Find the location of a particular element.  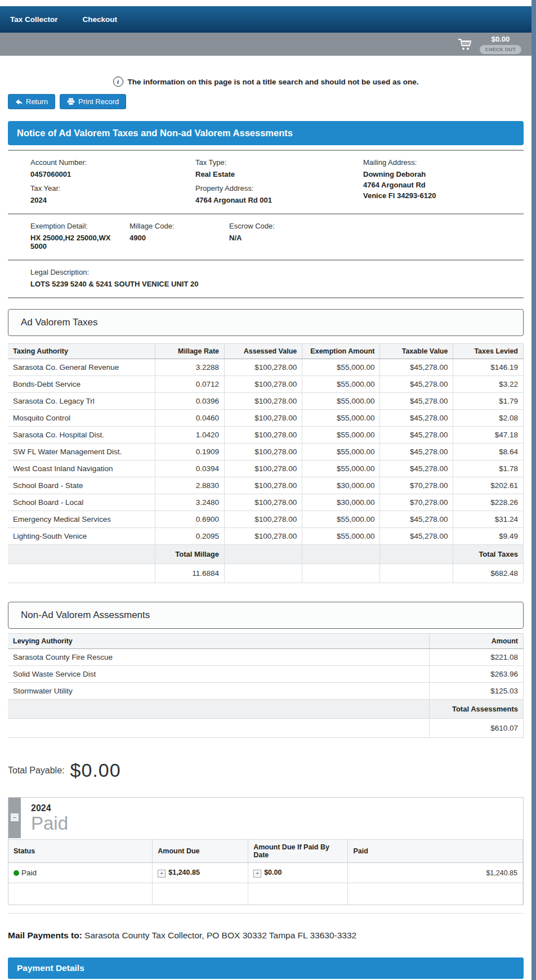

table-cell: $228.26 is located at coordinates (489, 503).